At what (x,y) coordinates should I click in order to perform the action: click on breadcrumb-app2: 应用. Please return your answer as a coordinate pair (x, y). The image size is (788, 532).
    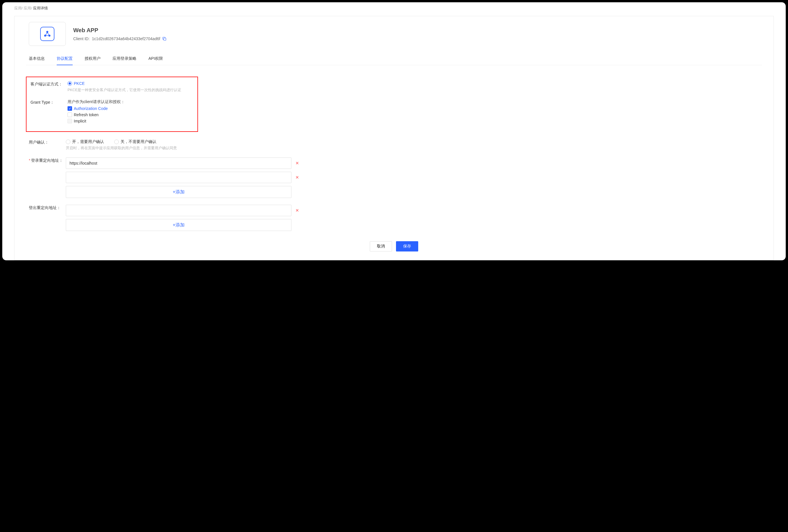
    Looking at the image, I should click on (27, 8).